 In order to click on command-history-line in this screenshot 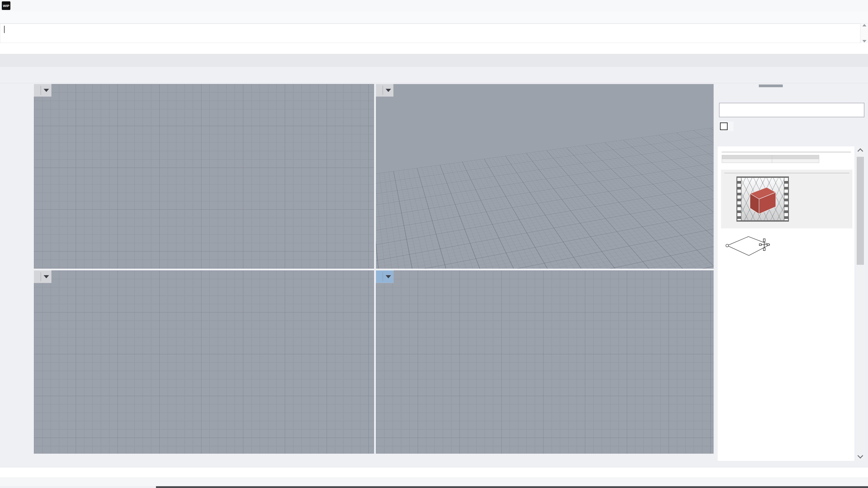, I will do `click(436, 29)`.